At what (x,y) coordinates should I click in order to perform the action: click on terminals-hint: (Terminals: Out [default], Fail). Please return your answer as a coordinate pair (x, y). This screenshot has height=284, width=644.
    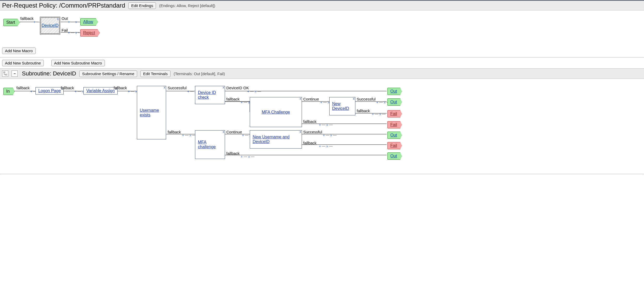
    Looking at the image, I should click on (199, 74).